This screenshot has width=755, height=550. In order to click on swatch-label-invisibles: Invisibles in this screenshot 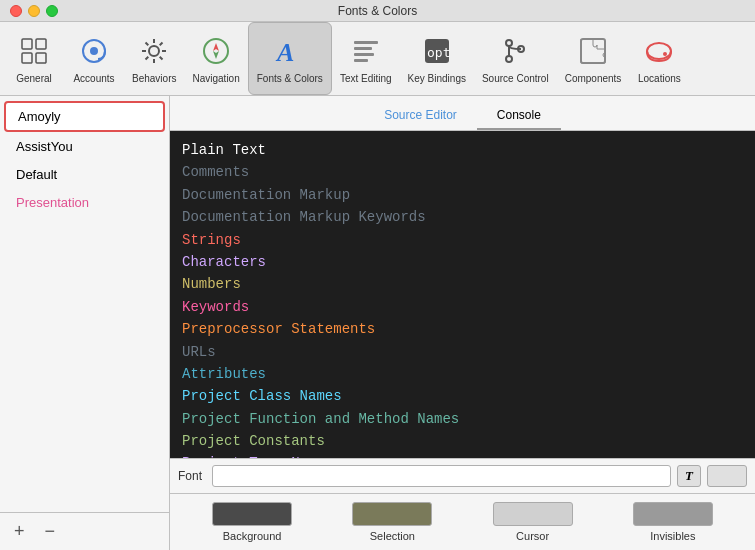, I will do `click(672, 536)`.